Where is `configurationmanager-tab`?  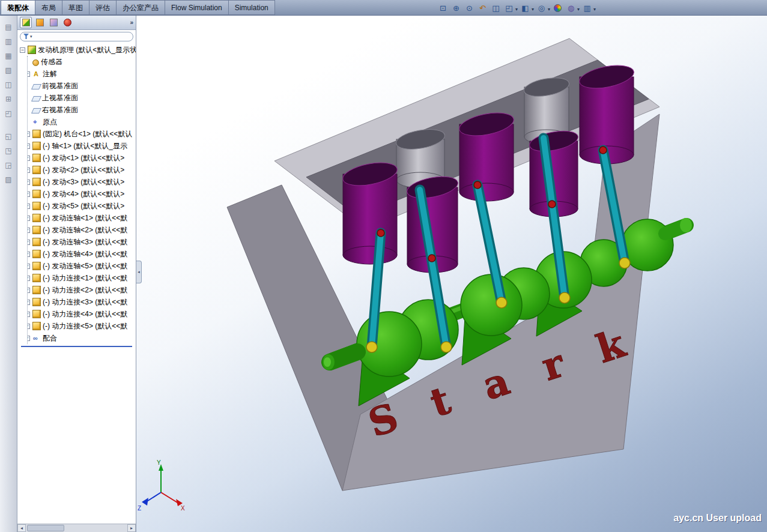 configurationmanager-tab is located at coordinates (53, 23).